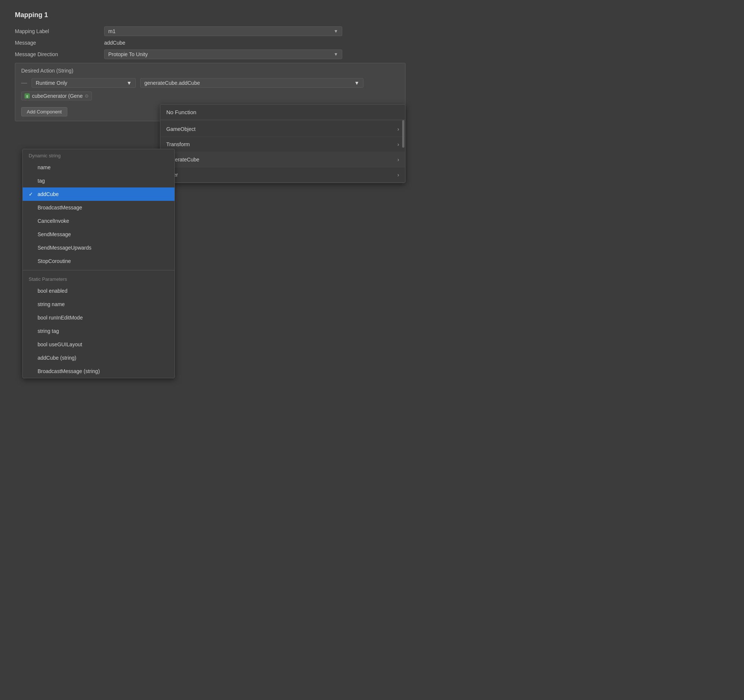 Image resolution: width=744 pixels, height=700 pixels. What do you see at coordinates (68, 371) in the screenshot?
I see `broadcast-string-label: BroadcastMessage (string)` at bounding box center [68, 371].